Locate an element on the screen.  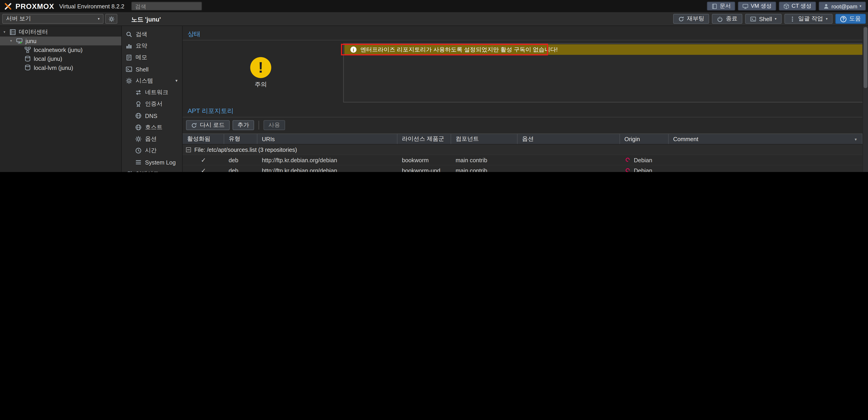
tree-item-local-lvm-storage: local-lvm (junu) is located at coordinates (61, 67).